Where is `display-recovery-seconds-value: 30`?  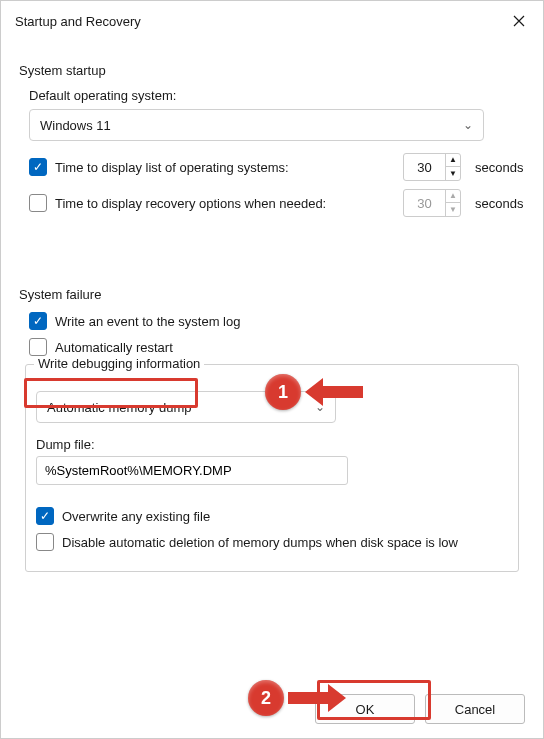 display-recovery-seconds-value: 30 is located at coordinates (424, 204).